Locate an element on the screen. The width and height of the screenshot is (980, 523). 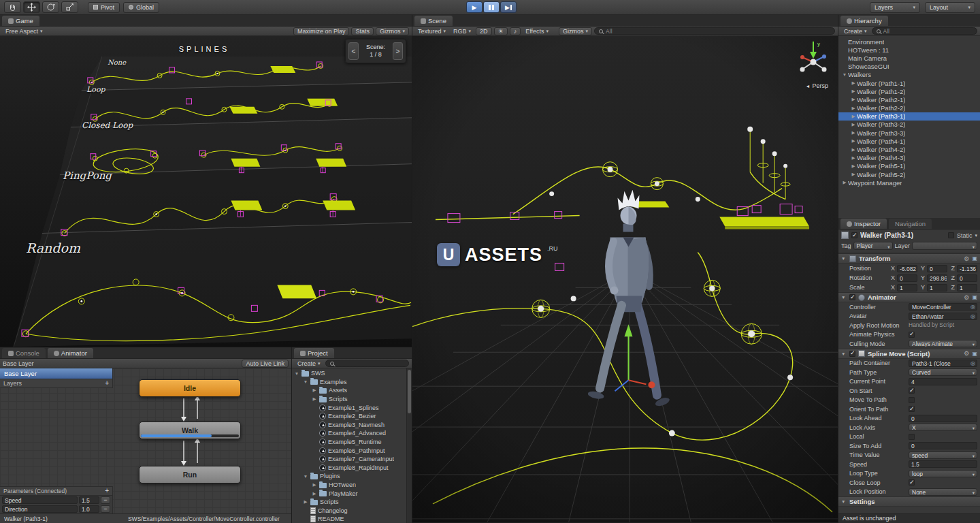
project-item: Example7_CameraInput is located at coordinates (349, 459).